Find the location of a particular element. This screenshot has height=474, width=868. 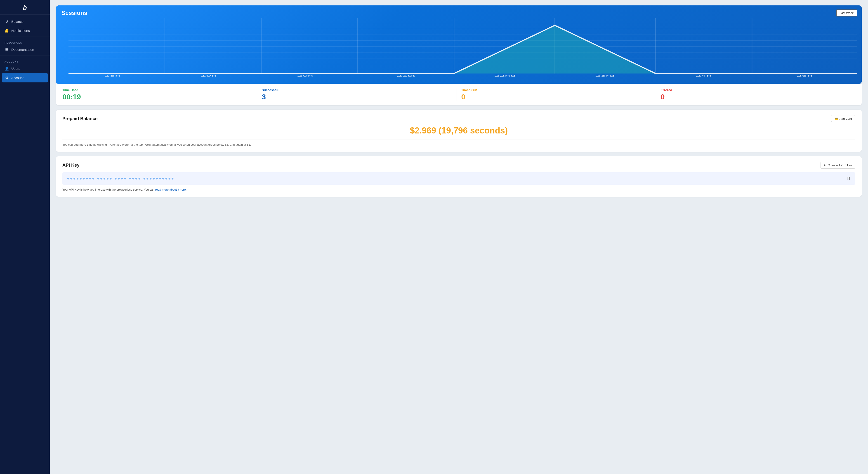

svg-text: 21st is located at coordinates (406, 76).